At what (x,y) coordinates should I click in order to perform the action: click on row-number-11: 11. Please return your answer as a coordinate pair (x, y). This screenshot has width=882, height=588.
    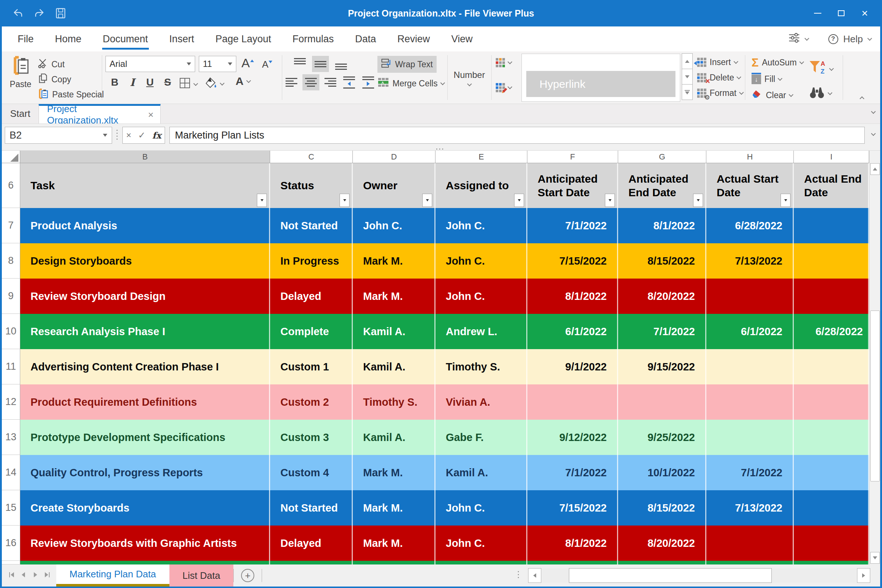
    Looking at the image, I should click on (11, 367).